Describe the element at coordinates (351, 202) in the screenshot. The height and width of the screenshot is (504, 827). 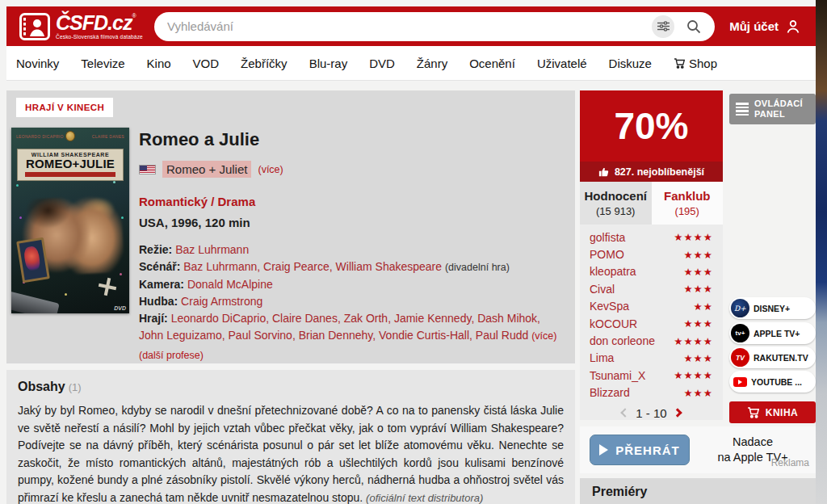
I see `genres: Romantický / Drama` at that location.